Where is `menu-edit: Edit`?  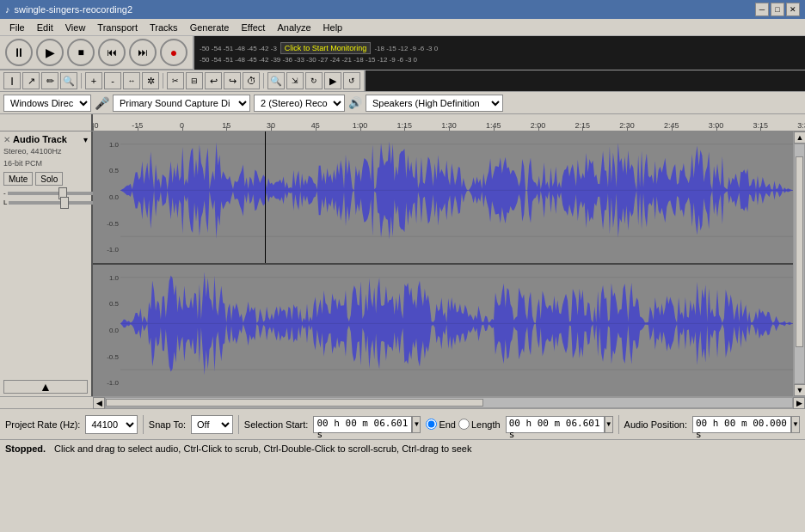 menu-edit: Edit is located at coordinates (45, 28).